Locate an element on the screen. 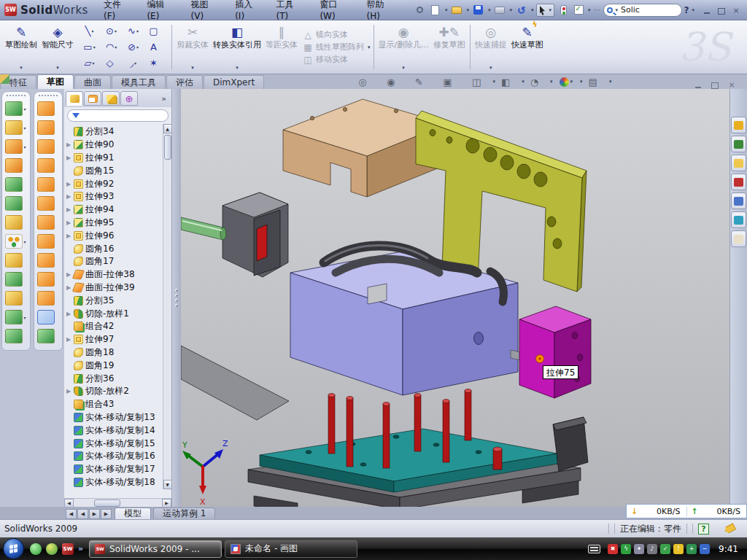 The image size is (747, 560). menu-item: 编辑(E) is located at coordinates (160, 10).